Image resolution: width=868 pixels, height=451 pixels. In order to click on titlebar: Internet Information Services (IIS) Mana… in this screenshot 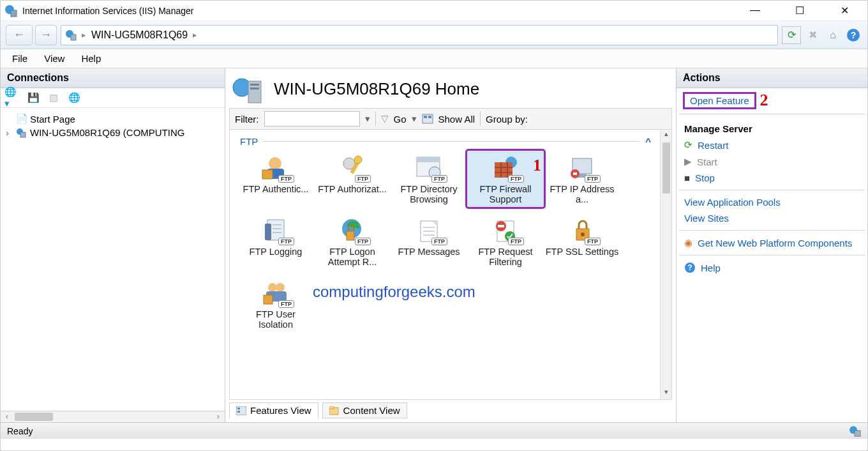, I will do `click(434, 11)`.